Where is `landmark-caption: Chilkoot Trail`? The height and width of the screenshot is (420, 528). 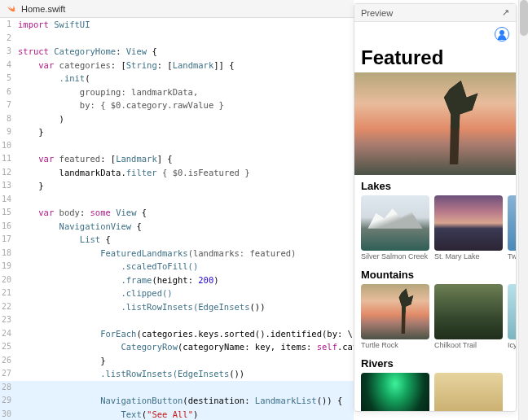 landmark-caption: Chilkoot Trail is located at coordinates (469, 345).